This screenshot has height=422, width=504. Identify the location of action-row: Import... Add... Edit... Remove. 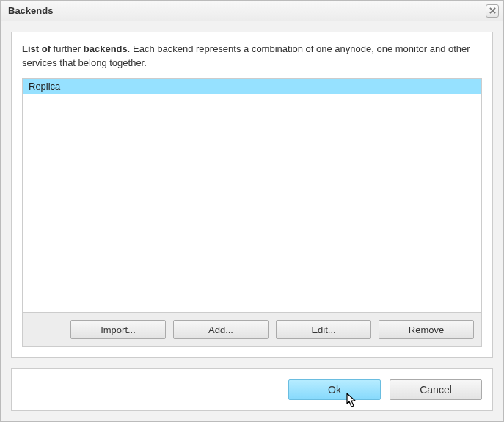
(252, 330).